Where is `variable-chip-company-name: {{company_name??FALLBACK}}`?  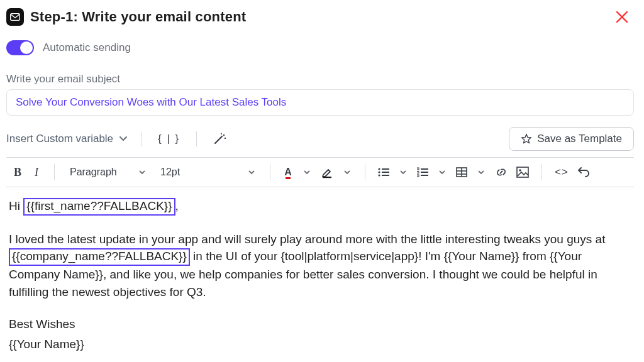
variable-chip-company-name: {{company_name??FALLBACK}} is located at coordinates (99, 257).